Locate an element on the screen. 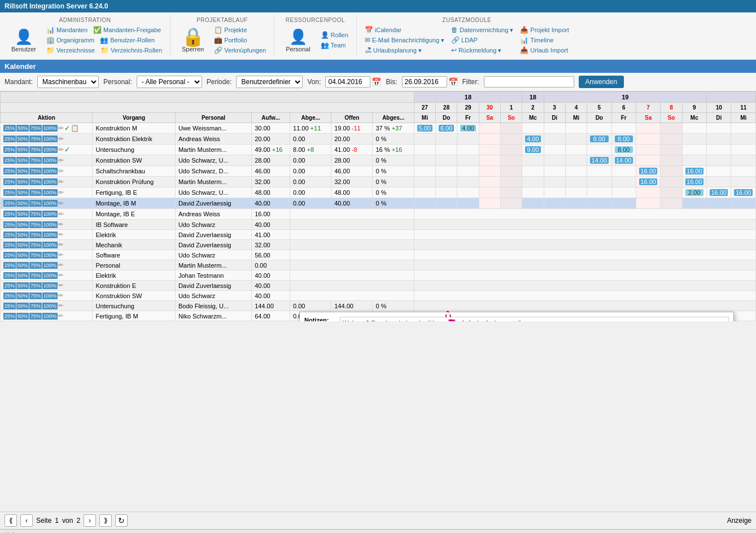  table-row: 25%50%75%100%✏ IB SoftwareUdo Schwarz40.… is located at coordinates (378, 225).